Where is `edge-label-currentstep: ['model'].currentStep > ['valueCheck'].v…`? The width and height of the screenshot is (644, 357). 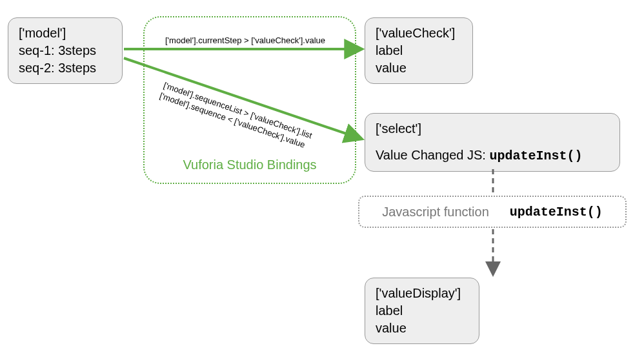 edge-label-currentstep: ['model'].currentStep > ['valueCheck'].v… is located at coordinates (245, 40).